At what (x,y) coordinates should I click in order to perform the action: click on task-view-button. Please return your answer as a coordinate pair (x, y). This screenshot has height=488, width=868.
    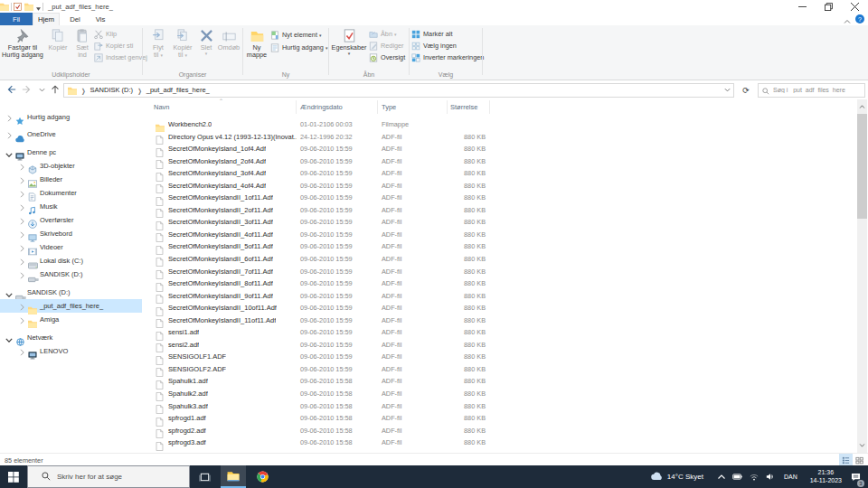
    Looking at the image, I should click on (204, 477).